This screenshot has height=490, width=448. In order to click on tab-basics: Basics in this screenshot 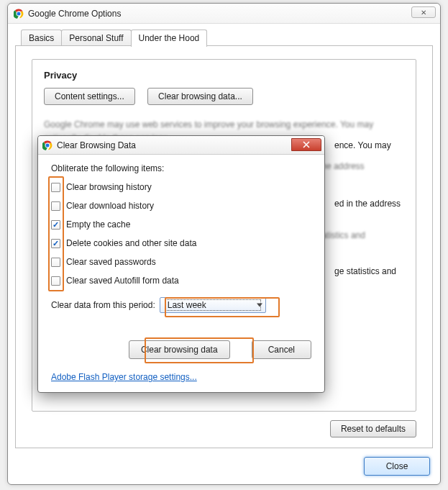, I will do `click(42, 38)`.